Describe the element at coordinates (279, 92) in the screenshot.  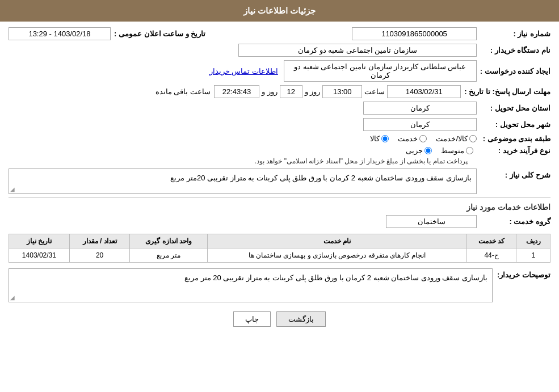
I see `deadline-row: مهلت ارسال پاسخ: تا تاریخ : 1403/02/31 س…` at that location.